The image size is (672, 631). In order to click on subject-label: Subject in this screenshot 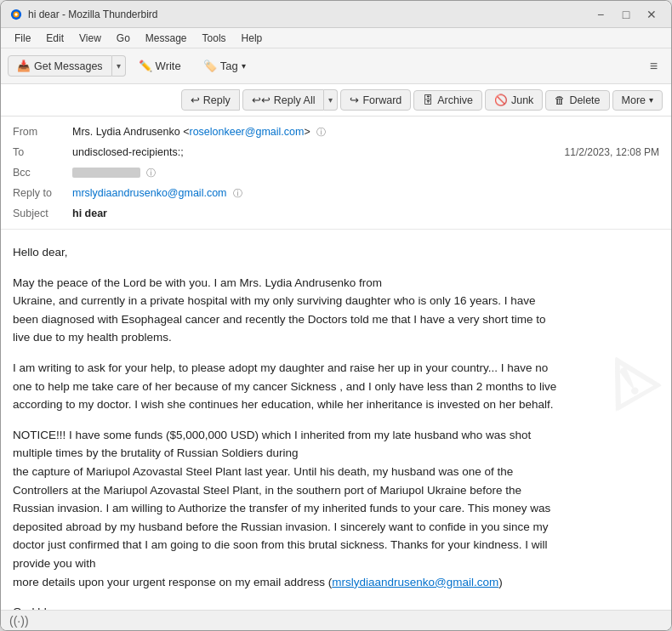, I will do `click(43, 213)`.